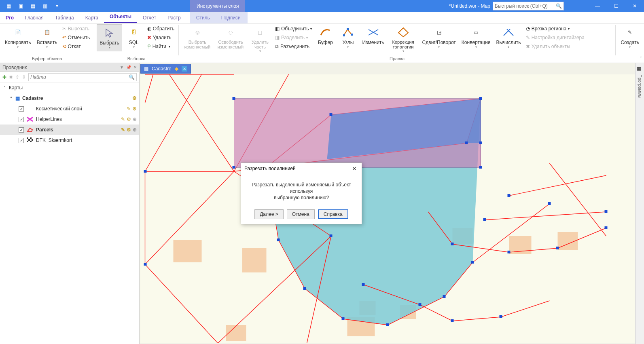  I want to click on tab-pro: Pro, so click(10, 18).